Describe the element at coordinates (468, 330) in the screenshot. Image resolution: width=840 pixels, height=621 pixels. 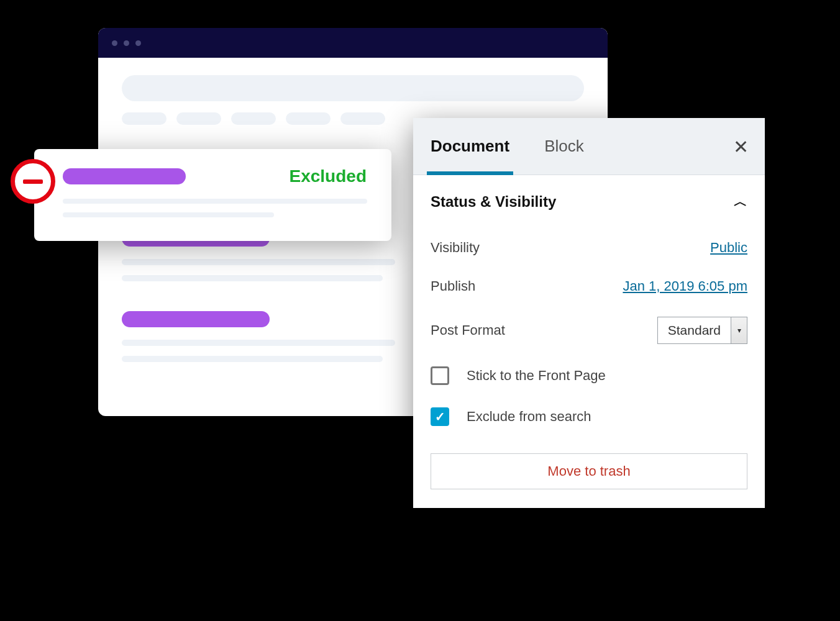
I see `post-format-label: Post Format` at that location.